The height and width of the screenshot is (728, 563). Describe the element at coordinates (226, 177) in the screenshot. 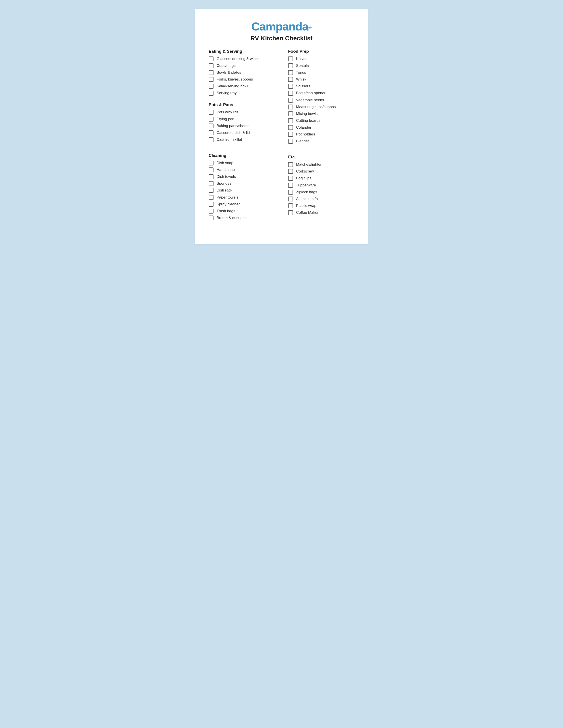

I see `item-label: Dish towels` at that location.